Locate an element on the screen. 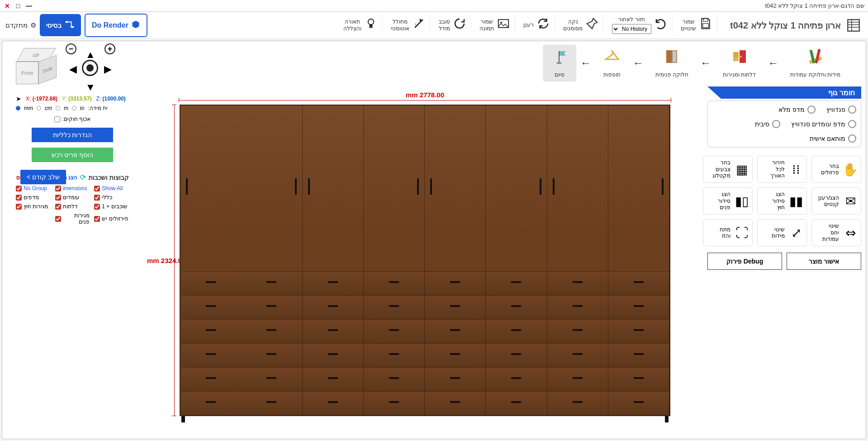  radio-fiber: סיבית is located at coordinates (768, 124).